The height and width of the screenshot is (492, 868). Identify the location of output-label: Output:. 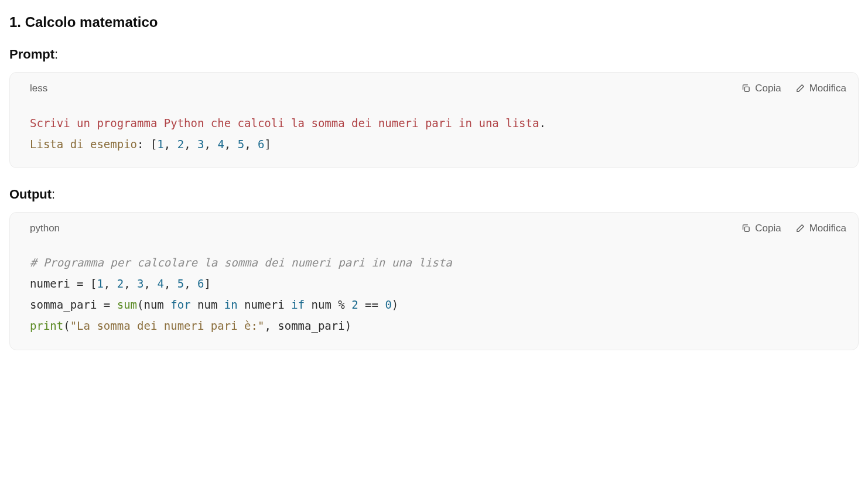
(434, 194).